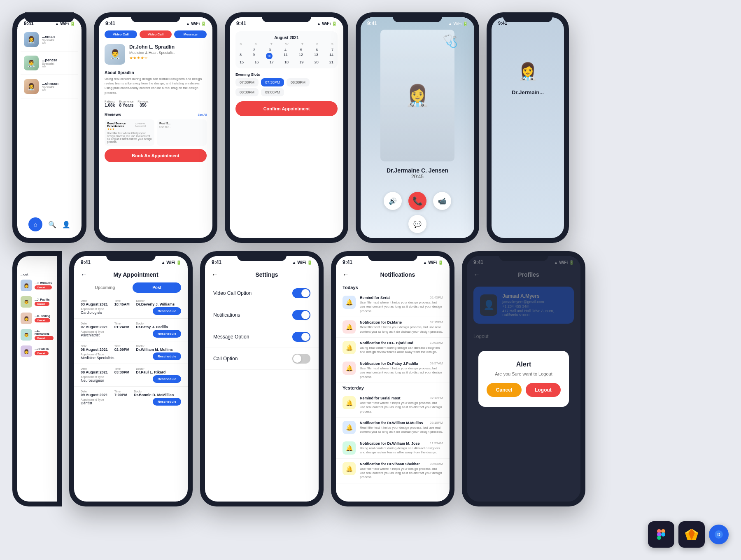 Image resolution: width=741 pixels, height=560 pixels. I want to click on doctor-name: Dr.John L. Spradlin, so click(152, 47).